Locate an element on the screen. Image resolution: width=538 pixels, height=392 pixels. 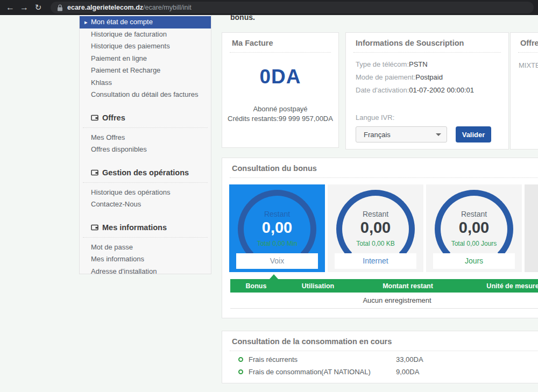
sidebar-item-contactez-nous: Contactez-Nous is located at coordinates (145, 204).